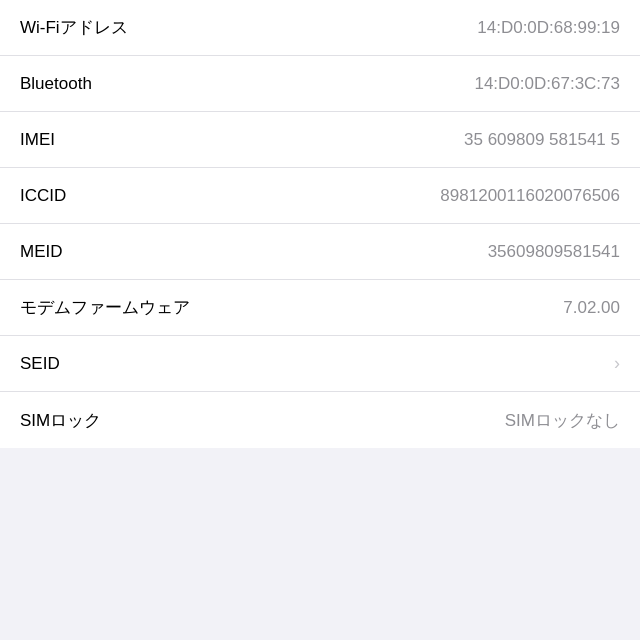  What do you see at coordinates (320, 196) in the screenshot?
I see `settings-row-iccid: ICCID8981200116020076506` at bounding box center [320, 196].